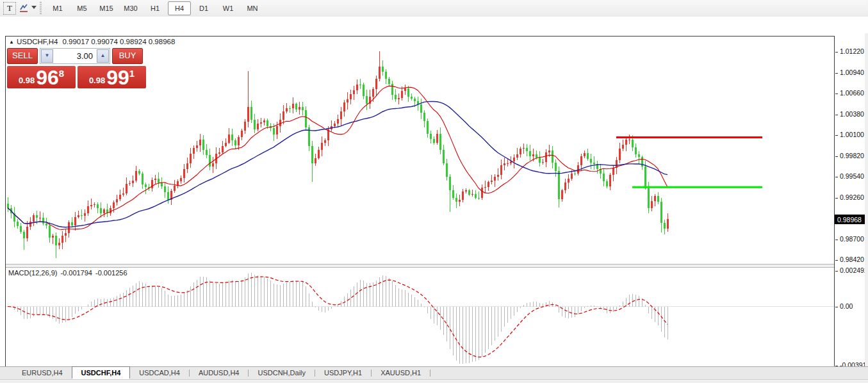 This screenshot has height=383, width=868. What do you see at coordinates (27, 81) in the screenshot?
I see `sell-price-prefix: 0.98` at bounding box center [27, 81].